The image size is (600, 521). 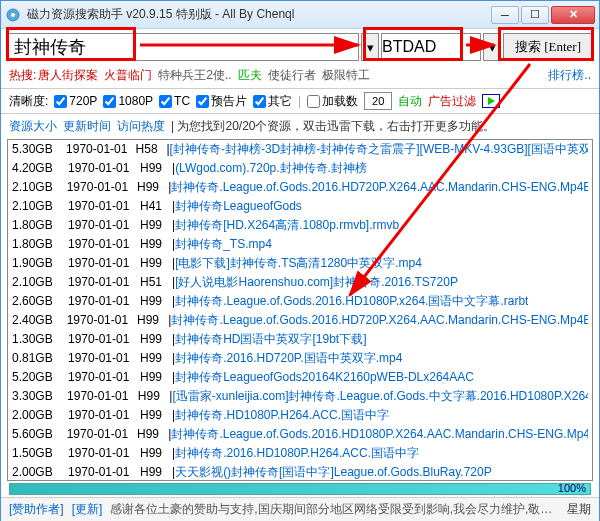 I want to click on donate-link: [赞助作者], so click(x=36, y=510).